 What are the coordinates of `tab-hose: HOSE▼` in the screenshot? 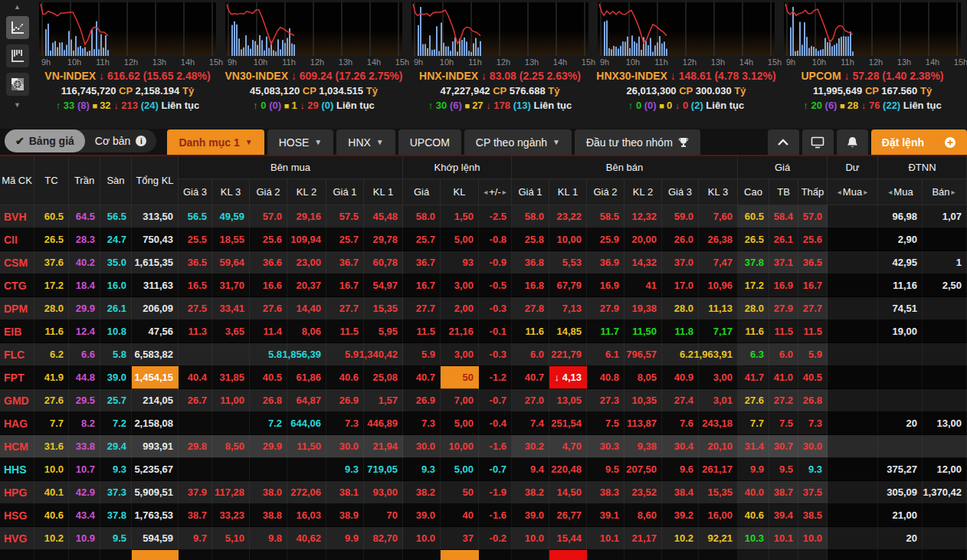 It's located at (300, 142).